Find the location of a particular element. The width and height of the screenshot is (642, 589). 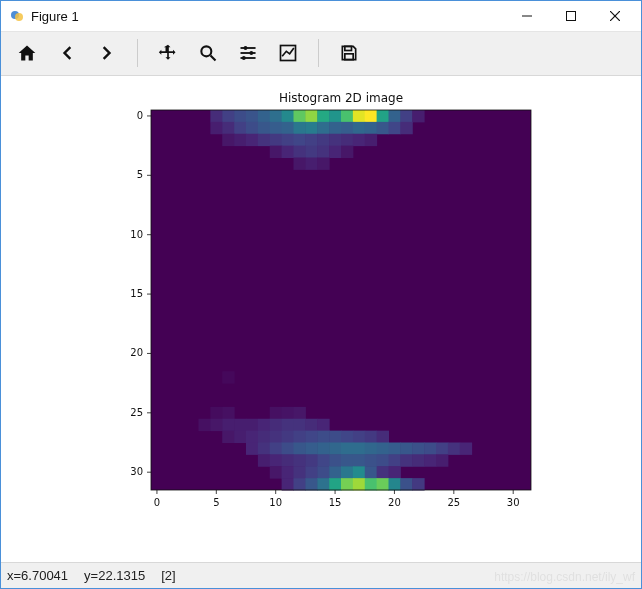

back-button is located at coordinates (67, 53).